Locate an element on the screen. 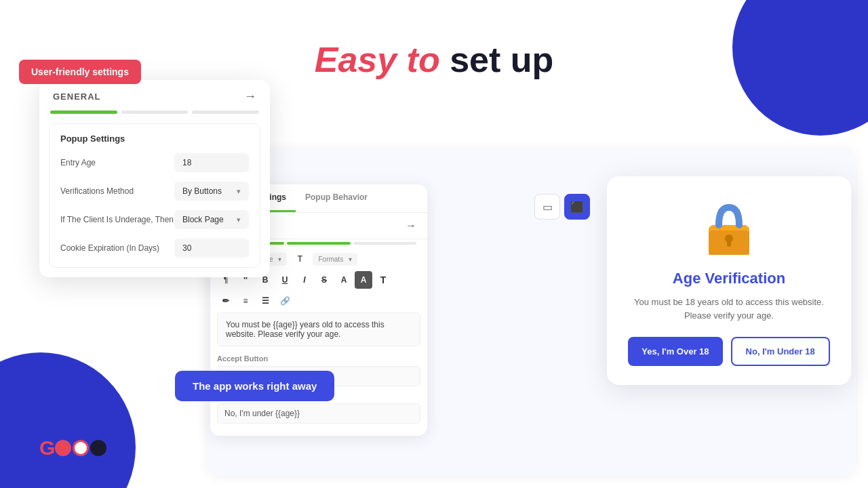  general-card-title: GENERAL is located at coordinates (77, 96).